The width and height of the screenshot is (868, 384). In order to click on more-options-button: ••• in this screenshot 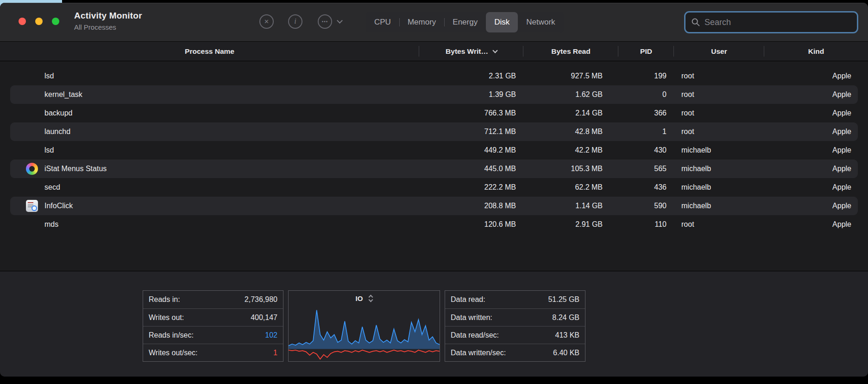, I will do `click(330, 21)`.